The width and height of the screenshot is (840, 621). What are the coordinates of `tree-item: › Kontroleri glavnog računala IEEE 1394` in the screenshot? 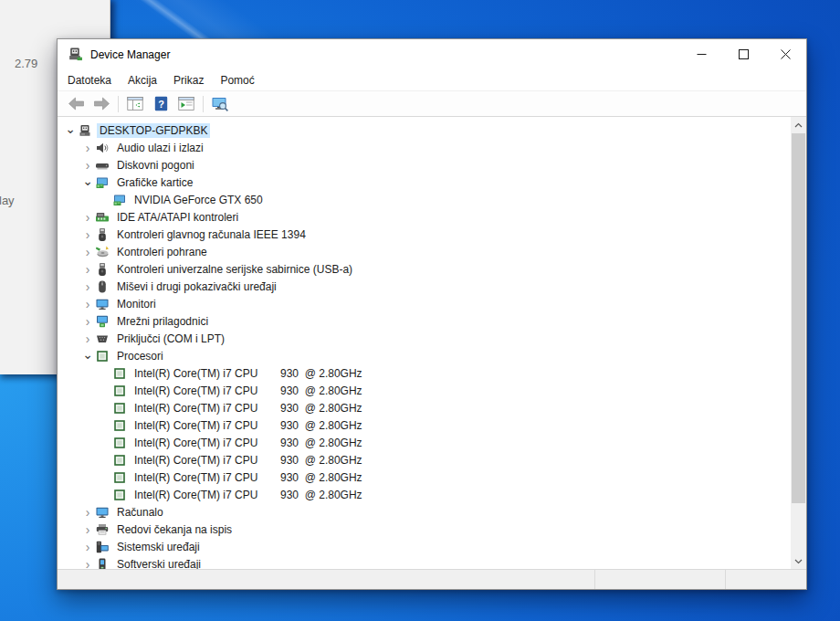 It's located at (424, 234).